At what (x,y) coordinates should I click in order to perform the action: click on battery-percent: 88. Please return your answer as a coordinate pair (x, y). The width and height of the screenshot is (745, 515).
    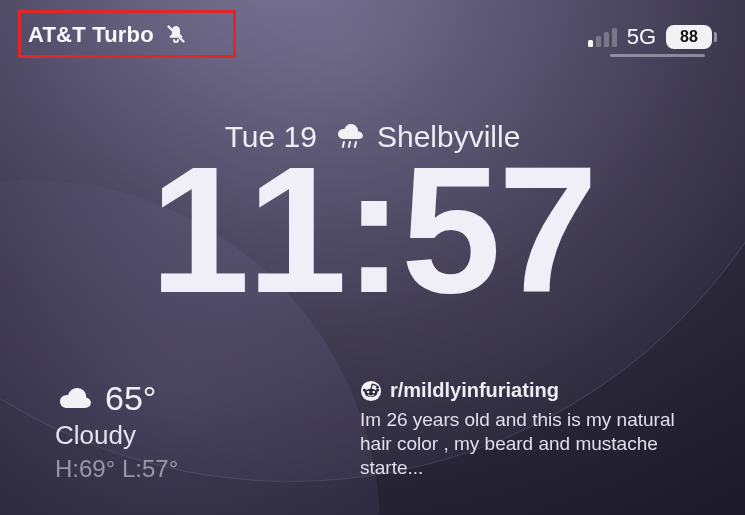
    Looking at the image, I should click on (689, 37).